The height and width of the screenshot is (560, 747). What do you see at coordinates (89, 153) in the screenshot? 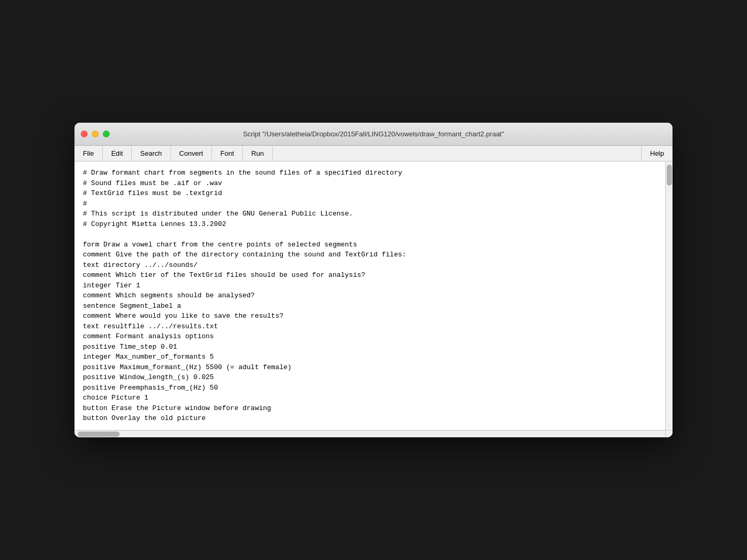
I see `menu-file: File` at bounding box center [89, 153].